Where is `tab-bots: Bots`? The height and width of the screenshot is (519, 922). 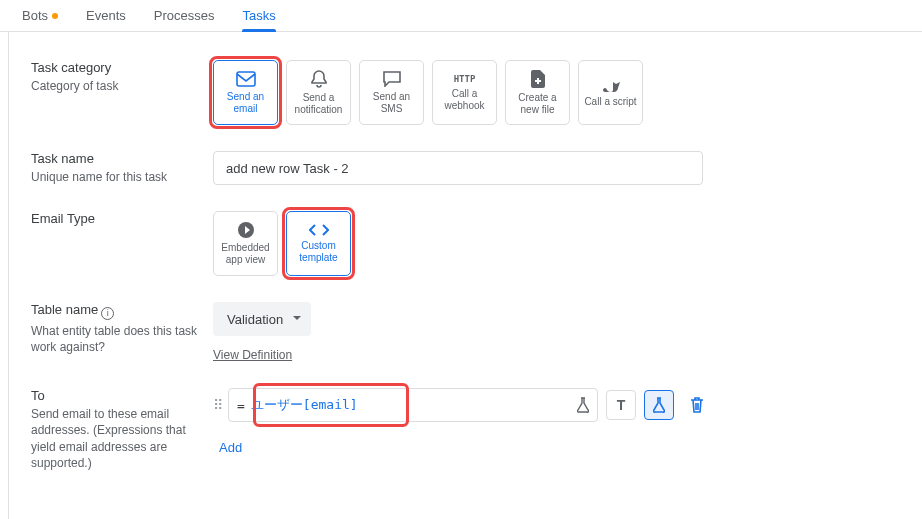
tab-bots: Bots is located at coordinates (40, 16).